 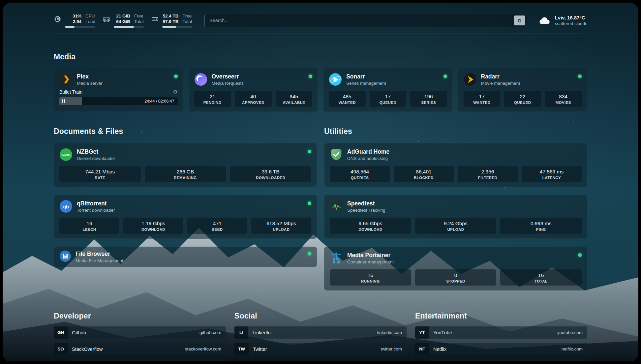 I want to click on bookmark-stackoverflow: SO StackOverflow stackoverflow.com, so click(x=140, y=349).